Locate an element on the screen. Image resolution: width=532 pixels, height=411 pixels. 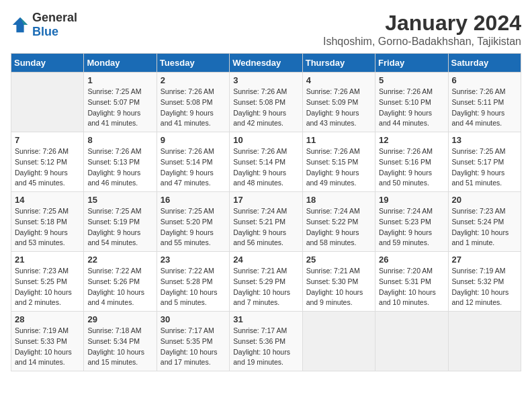
calendar-cell: 21 Sunrise: 7:23 AMSunset: 5:25 PMDaylig… is located at coordinates (48, 282).